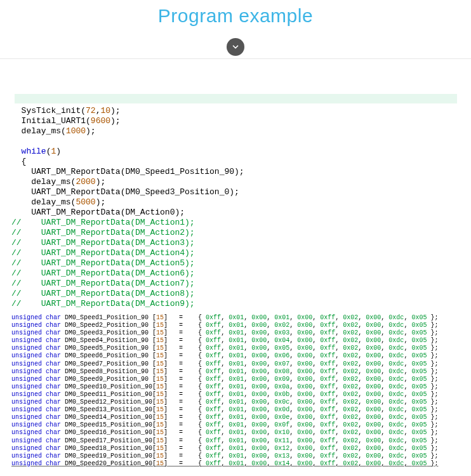 The height and width of the screenshot is (476, 471). I want to click on chevron-down-icon, so click(236, 47).